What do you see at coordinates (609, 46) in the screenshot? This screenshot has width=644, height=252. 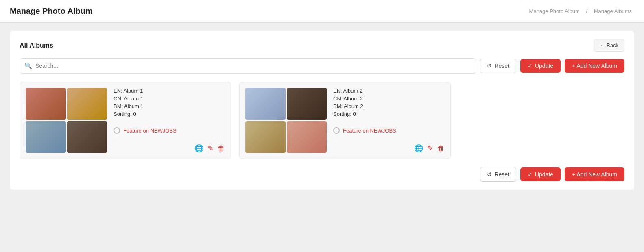 I see `back-button: ← Back` at bounding box center [609, 46].